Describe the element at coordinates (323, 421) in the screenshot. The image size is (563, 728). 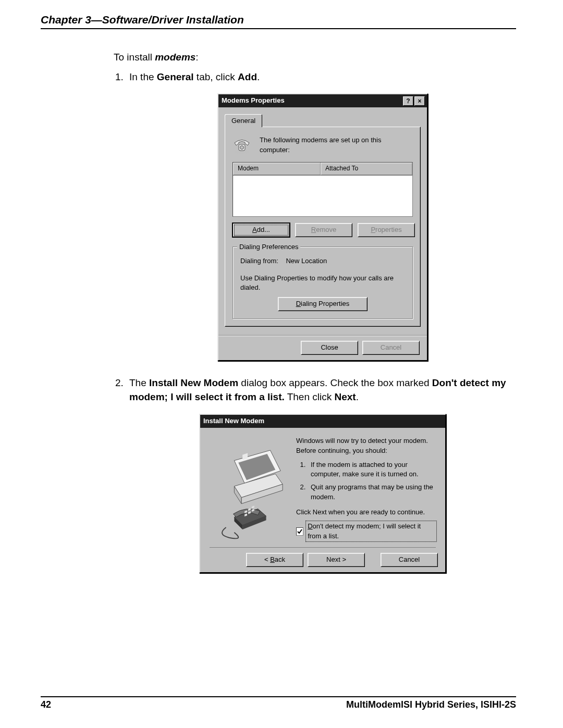
I see `titlebar: Install New Modem` at that location.